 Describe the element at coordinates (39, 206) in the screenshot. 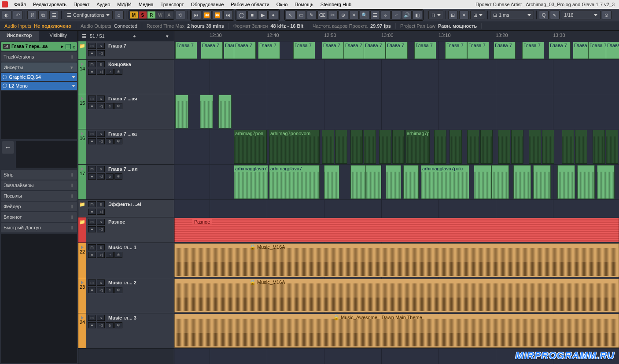

I see `inspector-fader: Фейдер⦀` at that location.